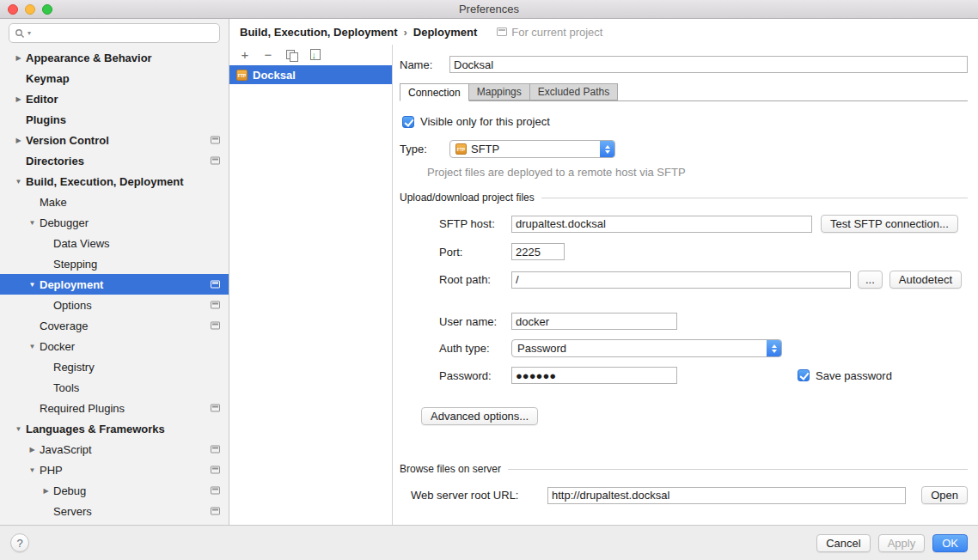 Image resolution: width=978 pixels, height=560 pixels. Describe the element at coordinates (533, 149) in the screenshot. I see `type-select: SFTP` at that location.